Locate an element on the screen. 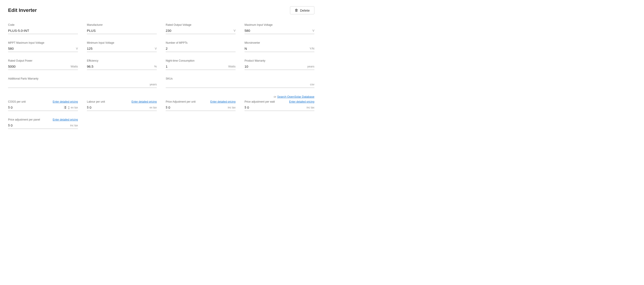 This screenshot has height=285, width=644. pricing-section: COGS per unit Enter detailed pricing $ ▲… is located at coordinates (161, 115).